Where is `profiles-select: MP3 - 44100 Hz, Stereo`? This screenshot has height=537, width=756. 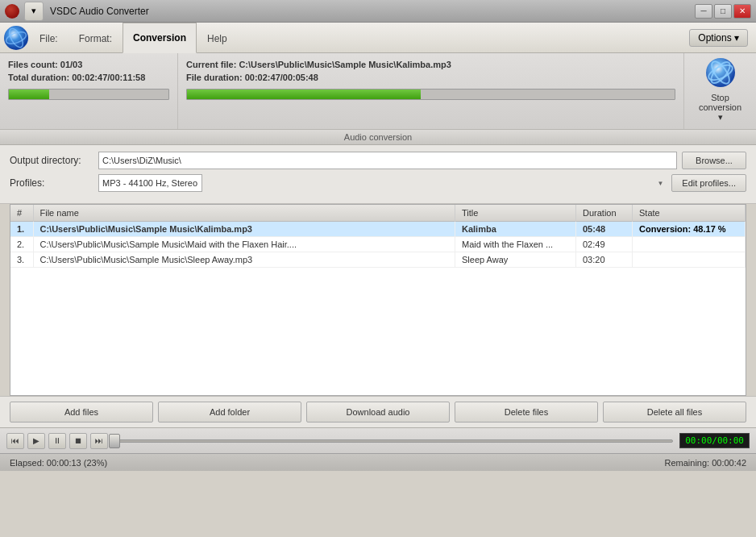
profiles-select: MP3 - 44100 Hz, Stereo is located at coordinates (150, 183).